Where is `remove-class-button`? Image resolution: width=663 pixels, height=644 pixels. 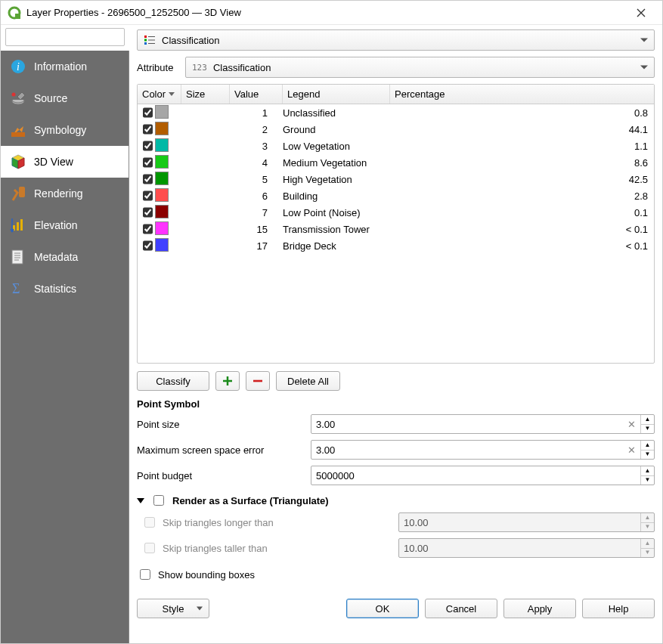
remove-class-button is located at coordinates (258, 381).